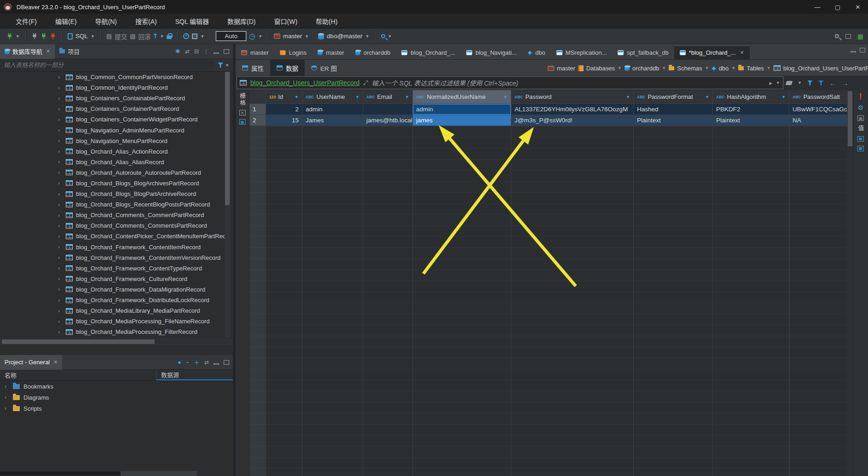  Describe the element at coordinates (383, 36) in the screenshot. I see `search-icon` at that location.